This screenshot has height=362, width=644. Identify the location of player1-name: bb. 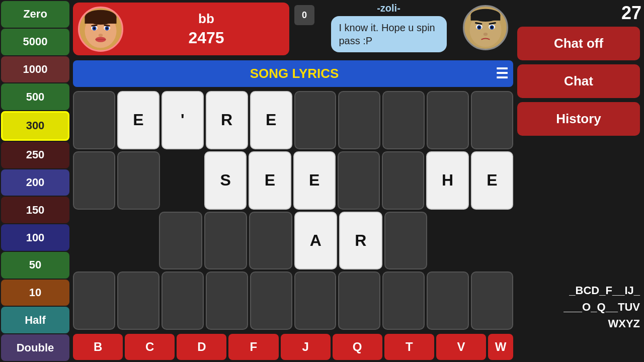
(206, 19).